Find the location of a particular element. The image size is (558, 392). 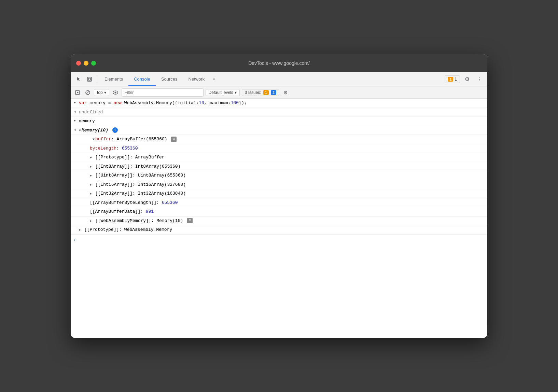

cursor-icon-btn is located at coordinates (79, 79).